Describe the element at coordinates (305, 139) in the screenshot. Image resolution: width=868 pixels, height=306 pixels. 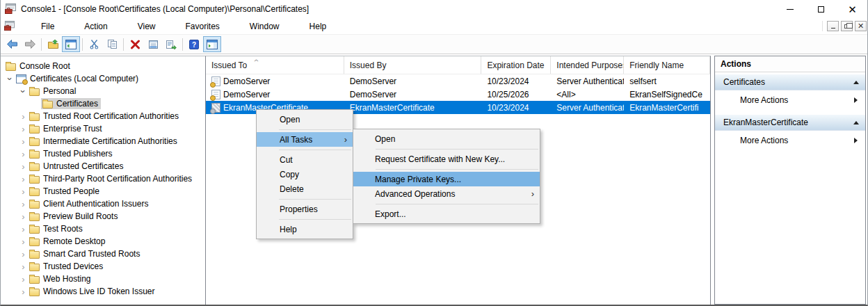
I see `menu-item-all-tasks: All Tasks›` at that location.